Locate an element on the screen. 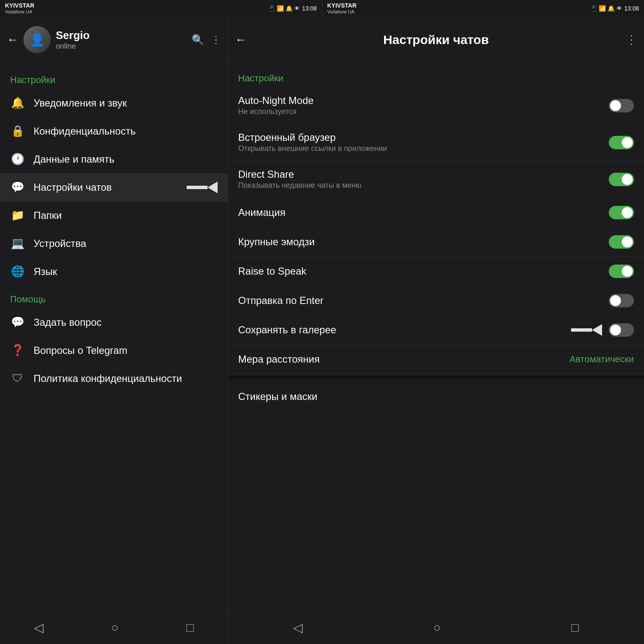 This screenshot has height=644, width=644. distance-title: Мера расстояния is located at coordinates (404, 359).